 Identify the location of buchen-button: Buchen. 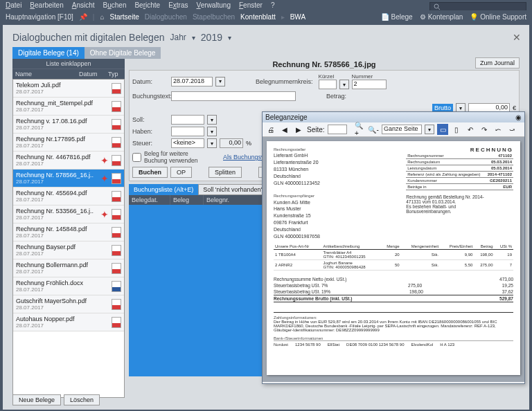
(150, 172).